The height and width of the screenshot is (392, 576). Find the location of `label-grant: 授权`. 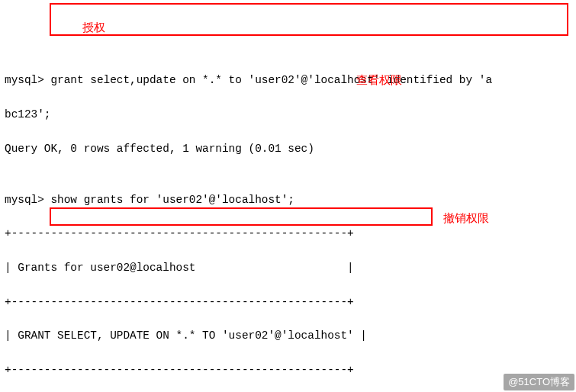

label-grant: 授权 is located at coordinates (94, 27).